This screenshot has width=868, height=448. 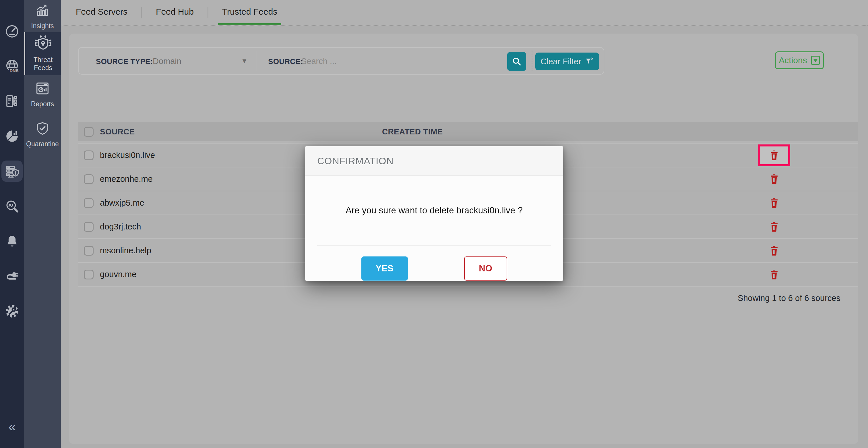 I want to click on filter-bar: SOURCE TYPE: Domain ▼ SOURCE: Clear, so click(x=341, y=61).